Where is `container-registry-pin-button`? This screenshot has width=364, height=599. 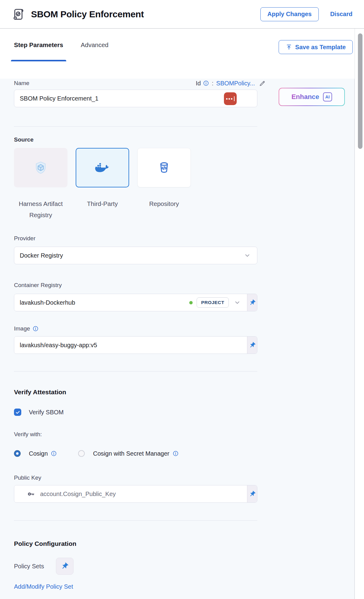
container-registry-pin-button is located at coordinates (252, 303).